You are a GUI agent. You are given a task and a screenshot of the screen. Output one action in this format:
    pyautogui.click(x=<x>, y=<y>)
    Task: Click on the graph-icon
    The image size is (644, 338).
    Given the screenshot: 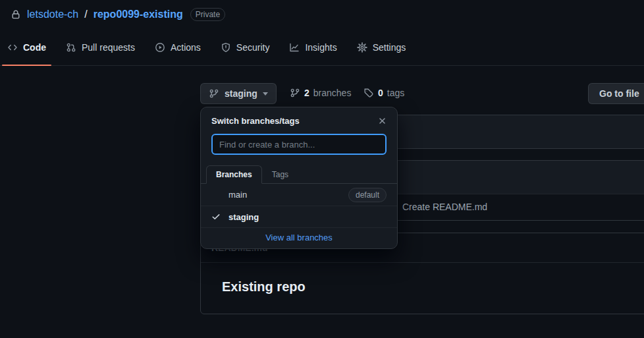 What is the action you would take?
    pyautogui.click(x=294, y=47)
    